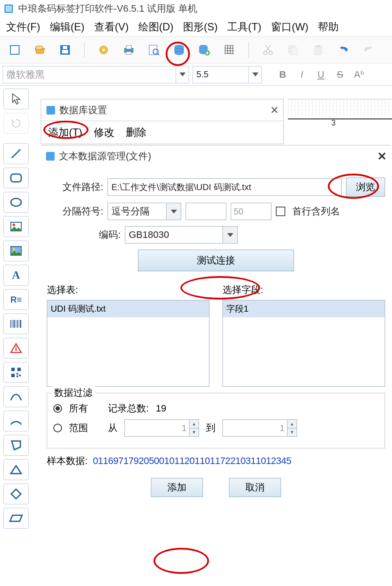  What do you see at coordinates (16, 154) in the screenshot?
I see `line-tool-icon` at bounding box center [16, 154].